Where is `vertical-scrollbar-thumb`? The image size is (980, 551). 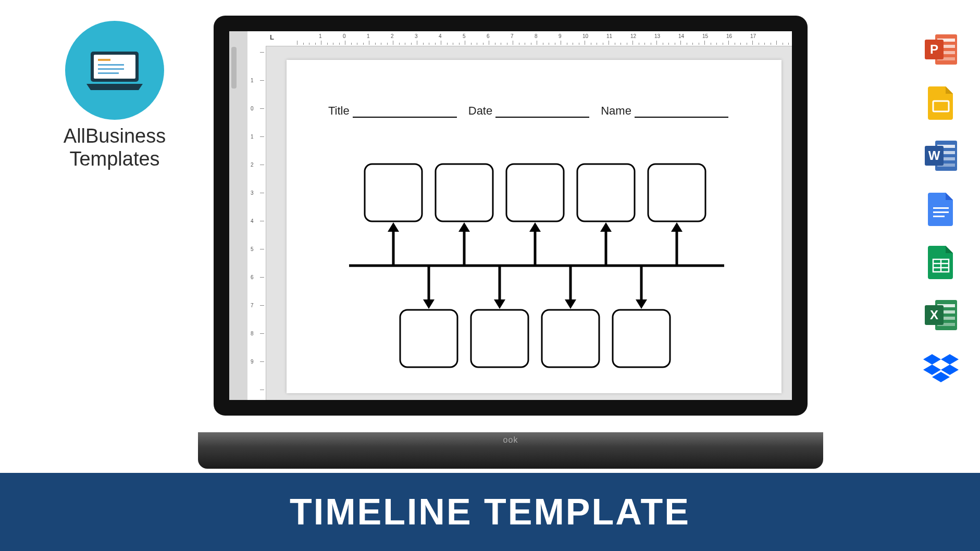 vertical-scrollbar-thumb is located at coordinates (234, 68).